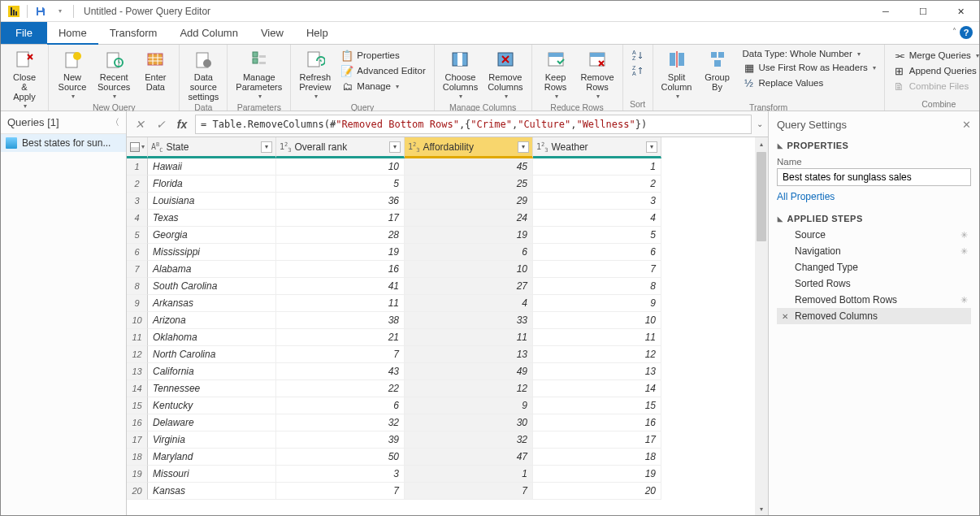 The width and height of the screenshot is (980, 516). I want to click on enter-data-button: Enter Data, so click(155, 69).